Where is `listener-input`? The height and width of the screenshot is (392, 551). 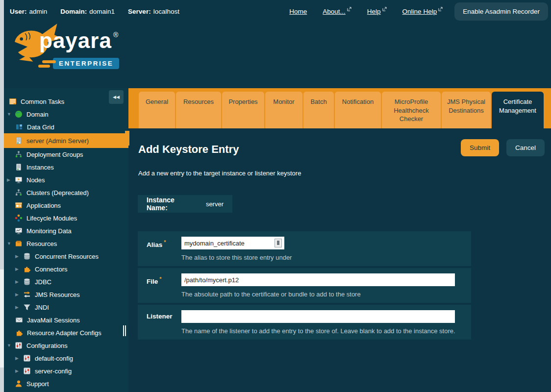
listener-input is located at coordinates (318, 317).